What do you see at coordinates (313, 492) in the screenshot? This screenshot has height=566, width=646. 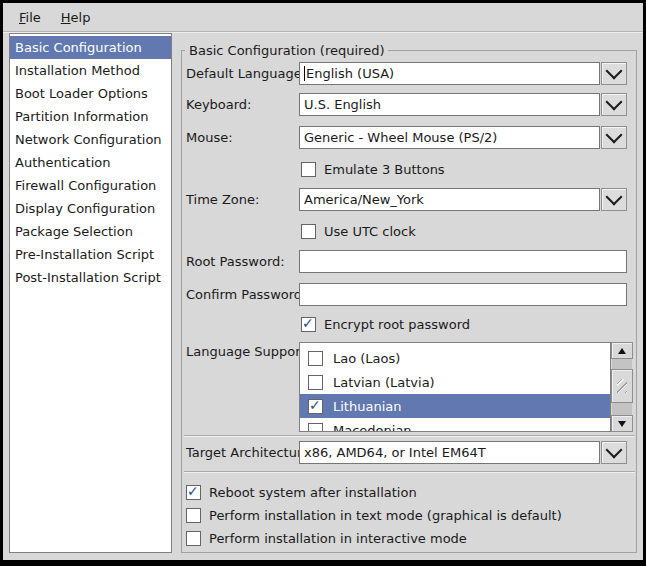 I see `reboot-after-install-label: Reboot system after installation` at bounding box center [313, 492].